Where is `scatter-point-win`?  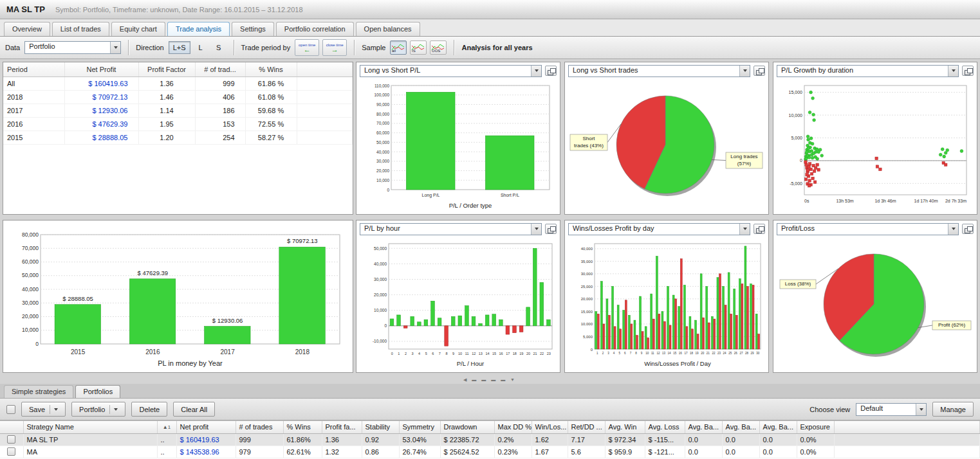 scatter-point-win is located at coordinates (809, 143).